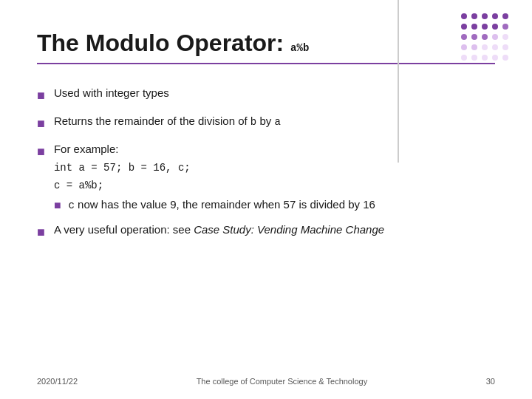 The height and width of the screenshot is (399, 532). Describe the element at coordinates (266, 95) in the screenshot. I see `list-item: ■ Used with integer types` at that location.